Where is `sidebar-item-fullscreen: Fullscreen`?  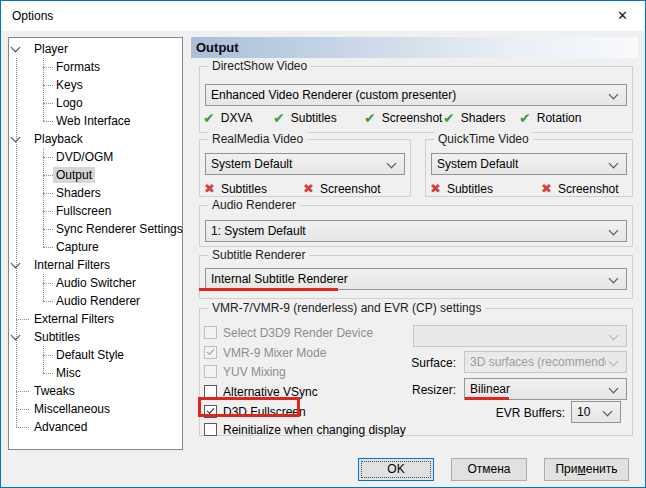
sidebar-item-fullscreen: Fullscreen is located at coordinates (96, 211).